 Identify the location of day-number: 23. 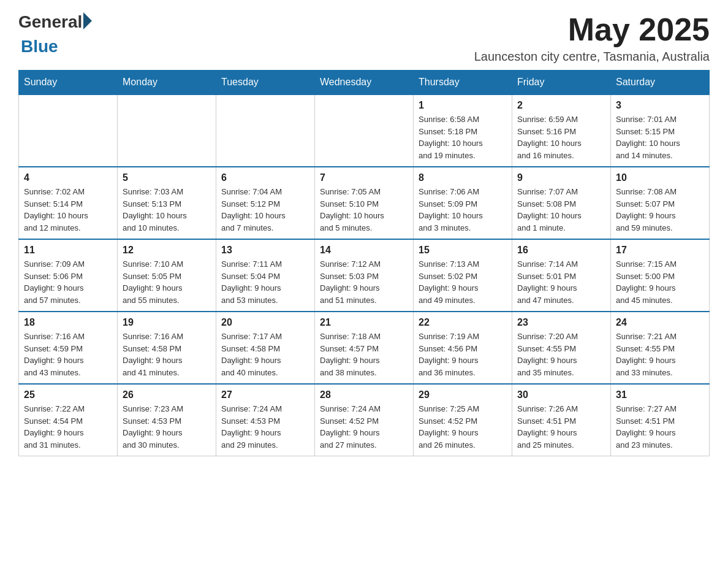
(561, 323).